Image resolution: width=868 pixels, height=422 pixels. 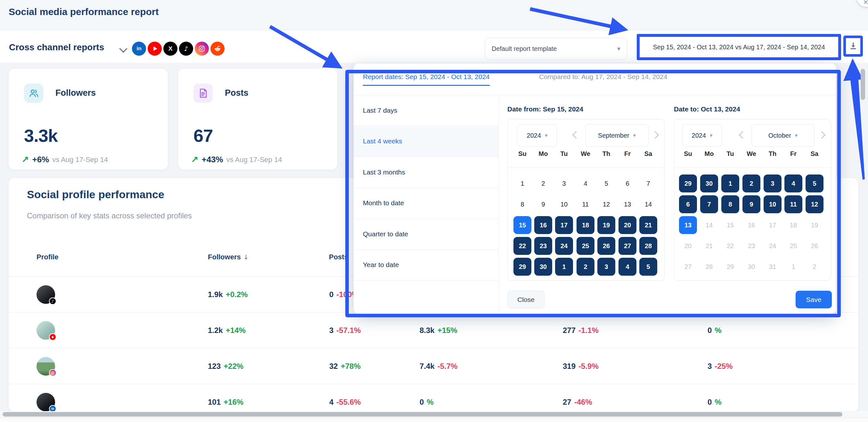 I want to click on month-select: October▼, so click(x=783, y=135).